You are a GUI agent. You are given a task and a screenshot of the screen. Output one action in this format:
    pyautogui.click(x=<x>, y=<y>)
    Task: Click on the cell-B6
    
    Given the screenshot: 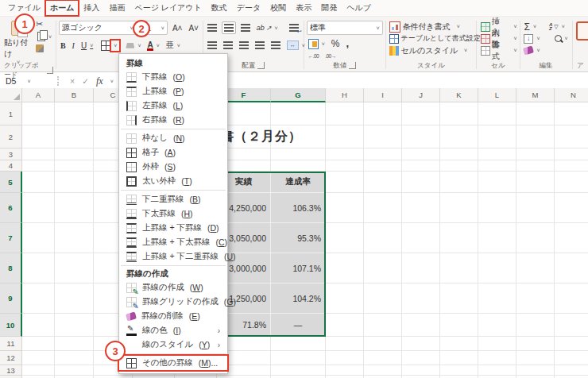 What is the action you would take?
    pyautogui.click(x=75, y=208)
    